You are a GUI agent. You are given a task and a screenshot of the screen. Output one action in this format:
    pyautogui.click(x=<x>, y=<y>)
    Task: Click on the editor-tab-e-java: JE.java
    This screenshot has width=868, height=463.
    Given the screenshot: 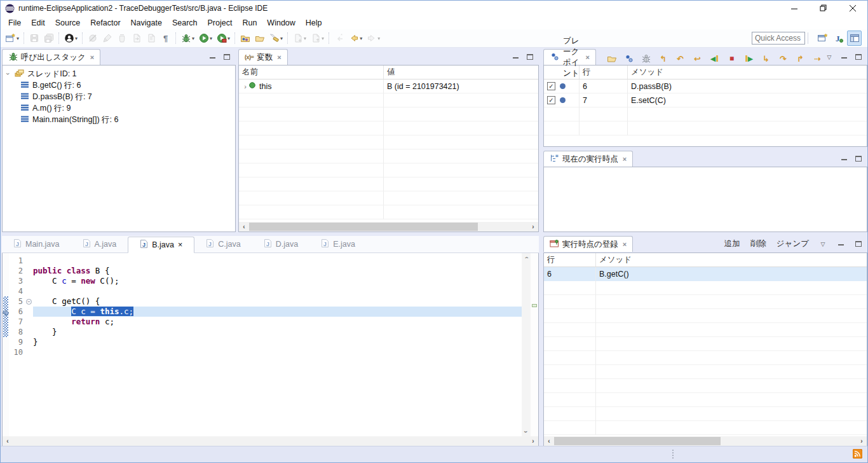 What is the action you would take?
    pyautogui.click(x=338, y=244)
    